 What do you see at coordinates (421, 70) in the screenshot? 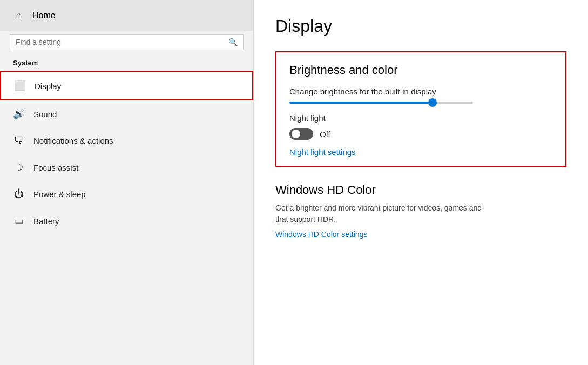
I see `brightness-section-heading: Brightness and color` at bounding box center [421, 70].